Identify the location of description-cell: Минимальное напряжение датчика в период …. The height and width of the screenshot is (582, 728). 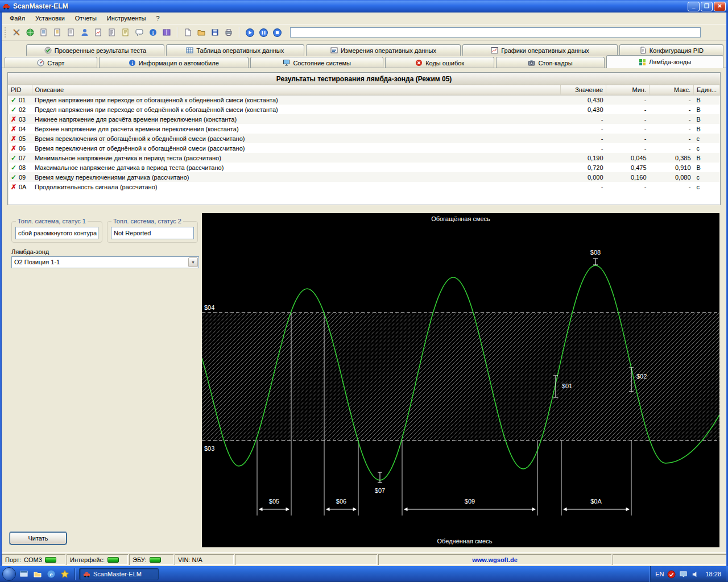
(296, 158).